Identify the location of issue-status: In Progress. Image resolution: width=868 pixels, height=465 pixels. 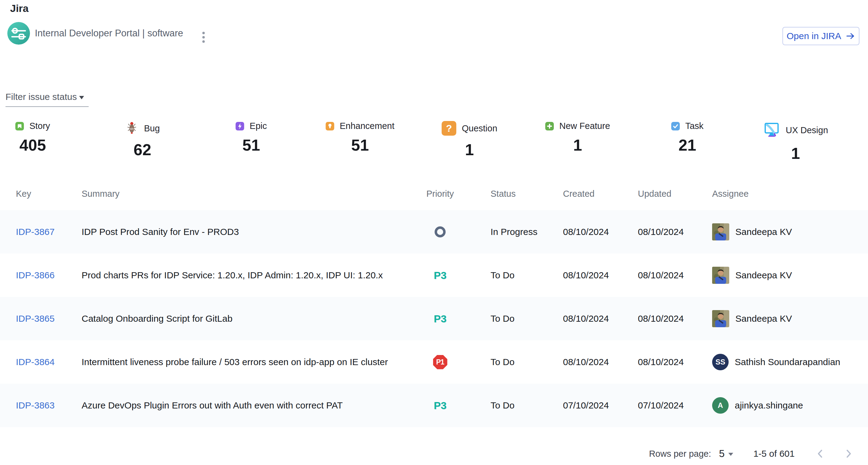
(514, 232).